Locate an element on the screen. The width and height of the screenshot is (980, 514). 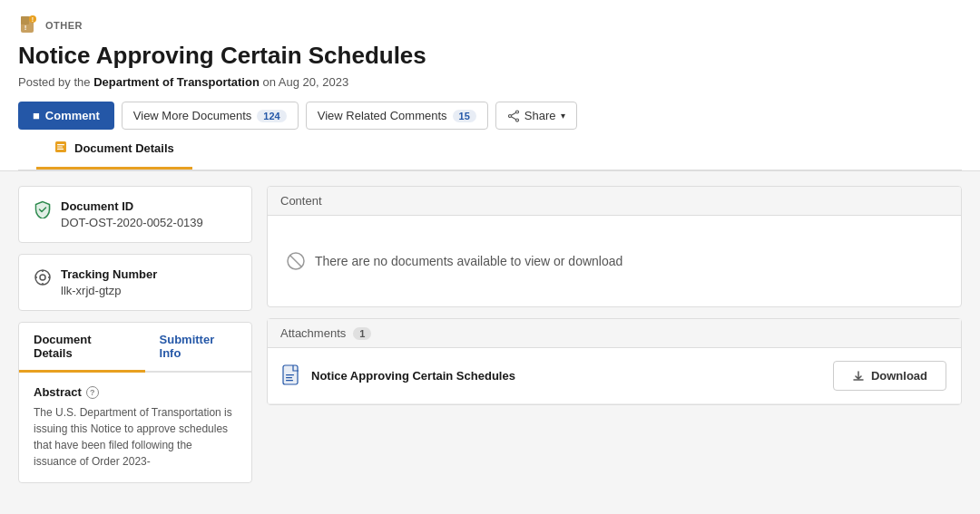
abstract-title: Abstract ? is located at coordinates (135, 392).